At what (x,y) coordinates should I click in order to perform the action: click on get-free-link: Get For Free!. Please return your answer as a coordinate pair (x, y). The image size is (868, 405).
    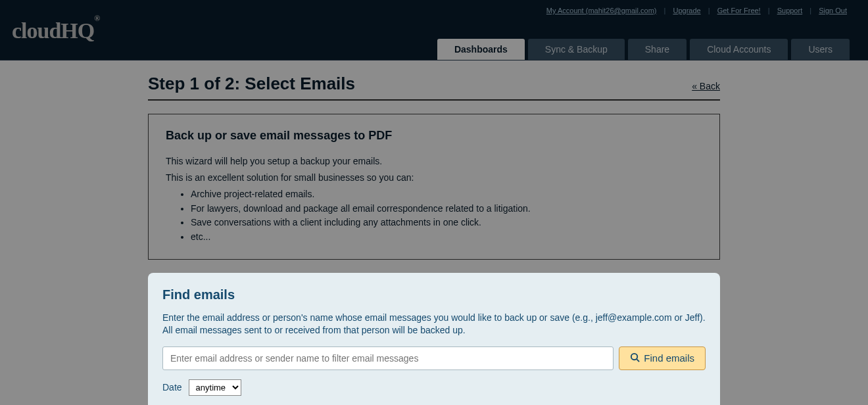
    Looking at the image, I should click on (739, 11).